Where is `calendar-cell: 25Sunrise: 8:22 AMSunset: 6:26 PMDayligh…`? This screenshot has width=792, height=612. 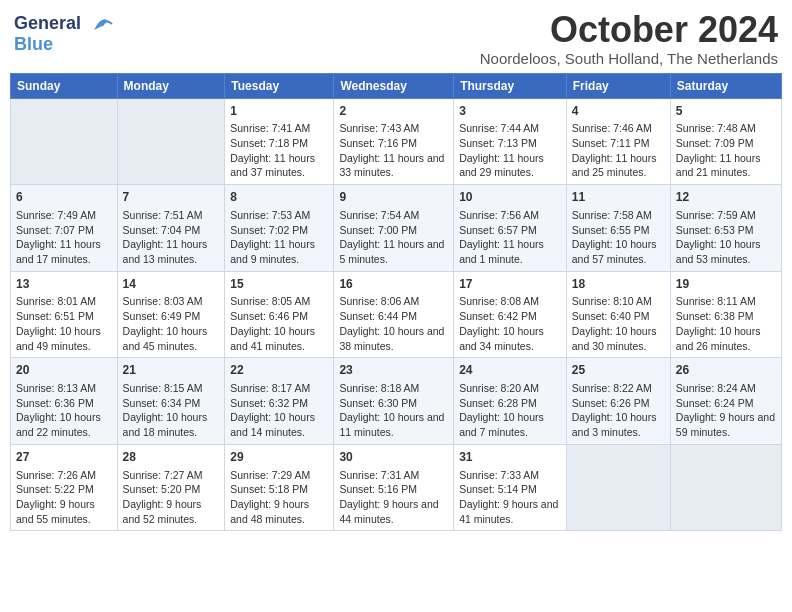 calendar-cell: 25Sunrise: 8:22 AMSunset: 6:26 PMDayligh… is located at coordinates (618, 402).